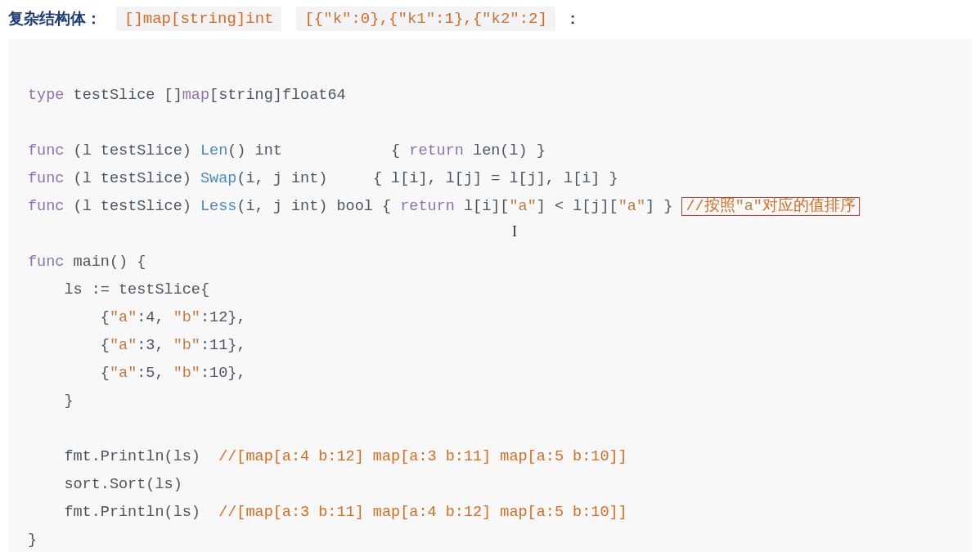 This screenshot has height=552, width=980. What do you see at coordinates (423, 456) in the screenshot?
I see `output-comment-before: //[map[a:4 b:12] map[a:3 b:11] map[a:5 b…` at bounding box center [423, 456].